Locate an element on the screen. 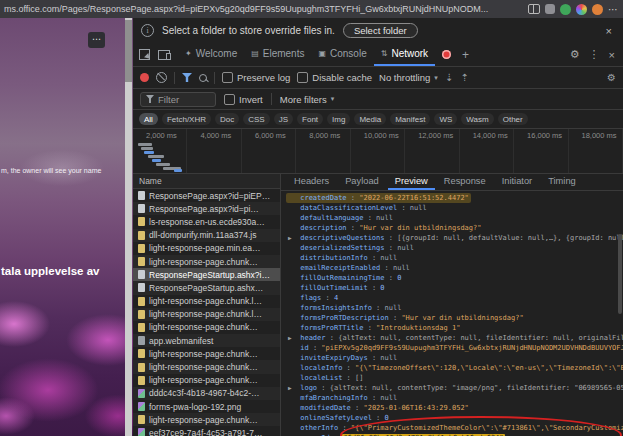 The height and width of the screenshot is (436, 623). json-tree-line: descriptiveQuestions : [{groupId: null, … is located at coordinates (454, 238).